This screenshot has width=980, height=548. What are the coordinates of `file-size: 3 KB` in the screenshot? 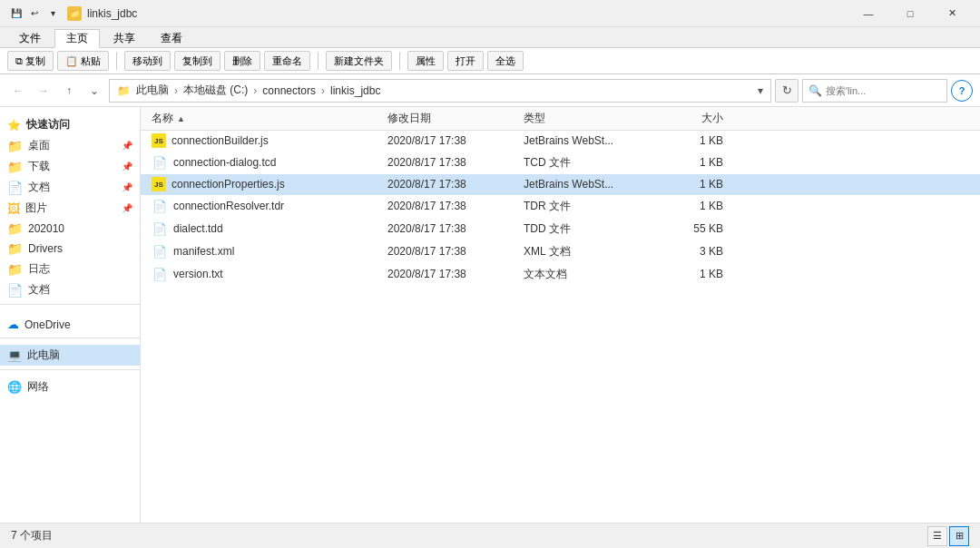 It's located at (687, 251).